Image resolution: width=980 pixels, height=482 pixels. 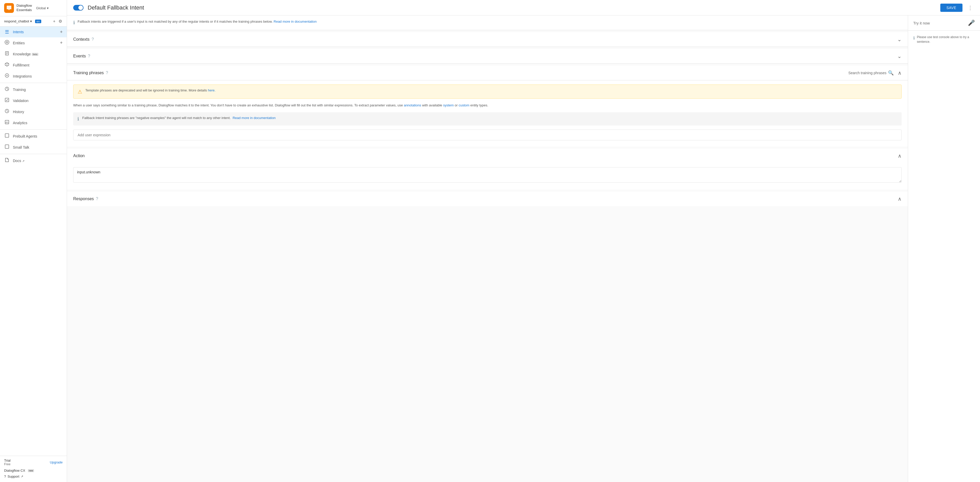 What do you see at coordinates (295, 22) in the screenshot?
I see `info-banner-link: Read more in documentation` at bounding box center [295, 22].